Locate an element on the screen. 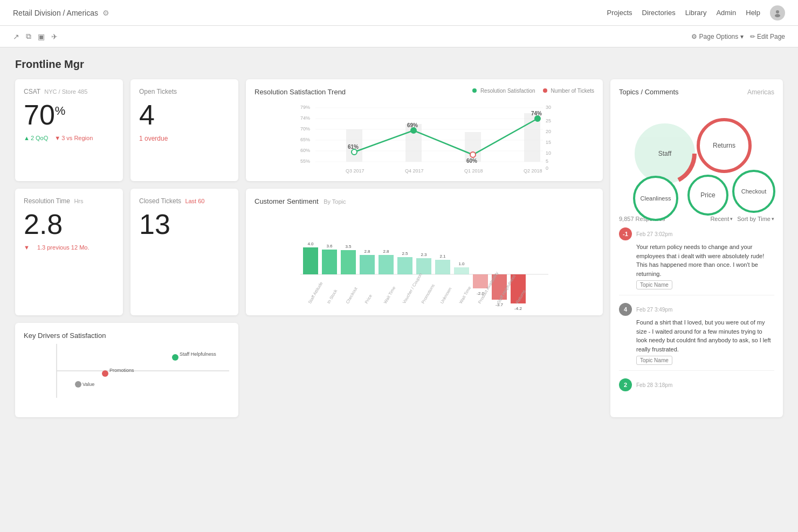  svg-text: In Stock is located at coordinates (332, 296).